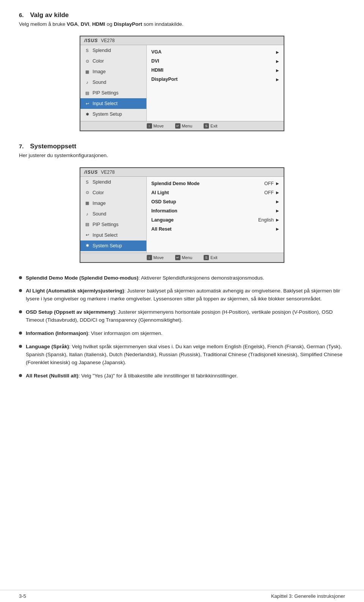  Describe the element at coordinates (182, 41) in the screenshot. I see `osd1-titlebar: /ISUS VE278` at that location.